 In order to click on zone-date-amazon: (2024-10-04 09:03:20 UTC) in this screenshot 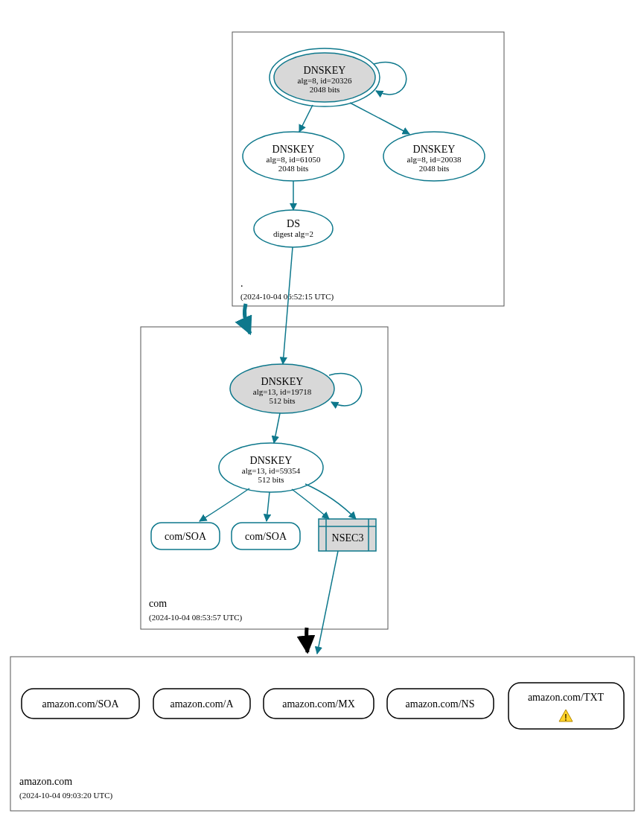, I will do `click(66, 795)`.